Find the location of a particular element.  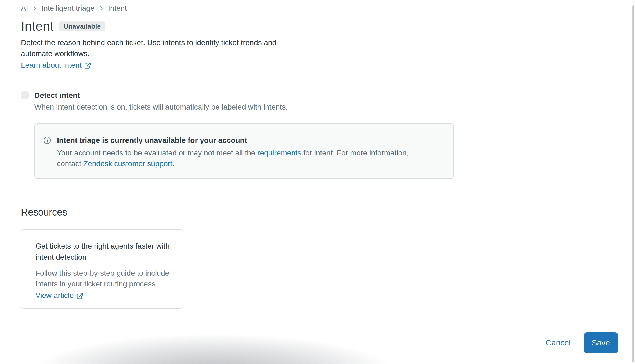

alert-body-text: Your account needs to be evaluated or ma… is located at coordinates (157, 153).